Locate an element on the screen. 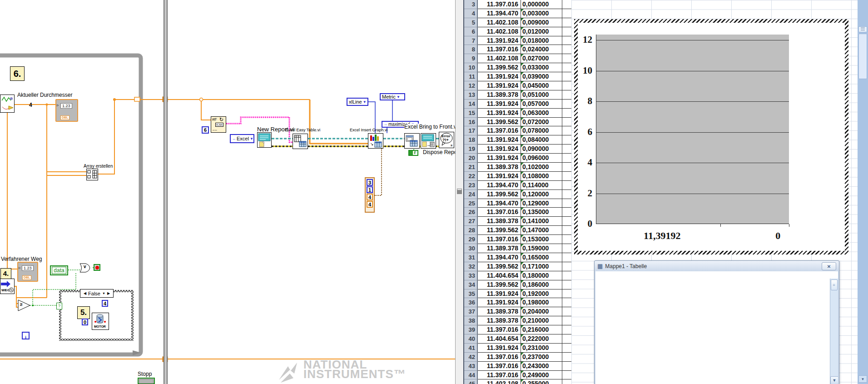  cell-b: 0,120000 is located at coordinates (541, 194).